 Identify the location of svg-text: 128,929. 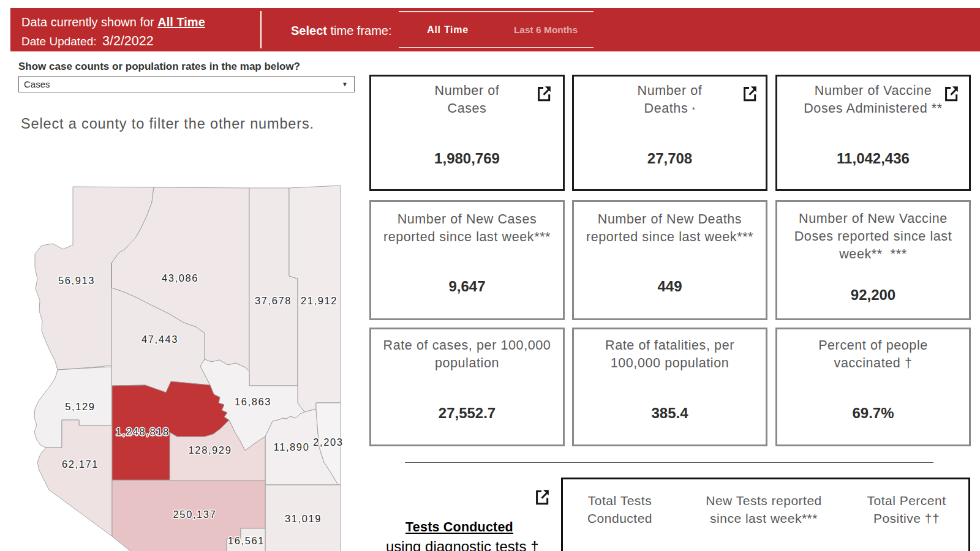
(211, 450).